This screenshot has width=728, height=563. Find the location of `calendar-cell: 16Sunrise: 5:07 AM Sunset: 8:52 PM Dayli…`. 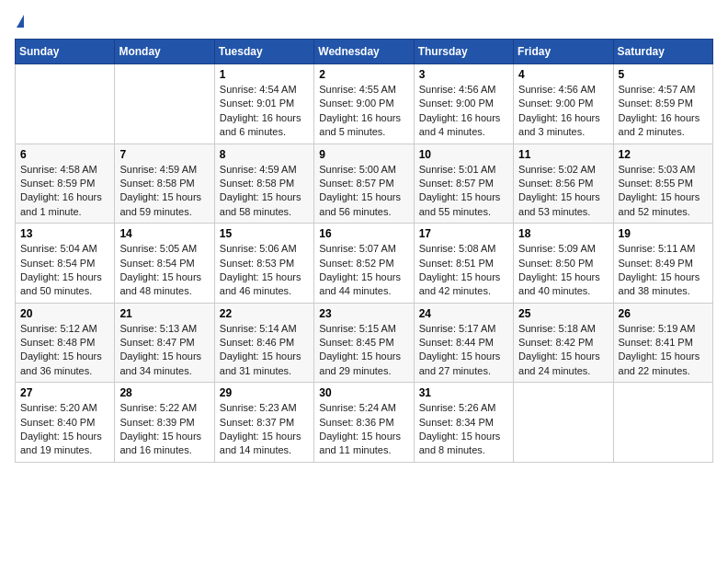

calendar-cell: 16Sunrise: 5:07 AM Sunset: 8:52 PM Dayli… is located at coordinates (364, 263).